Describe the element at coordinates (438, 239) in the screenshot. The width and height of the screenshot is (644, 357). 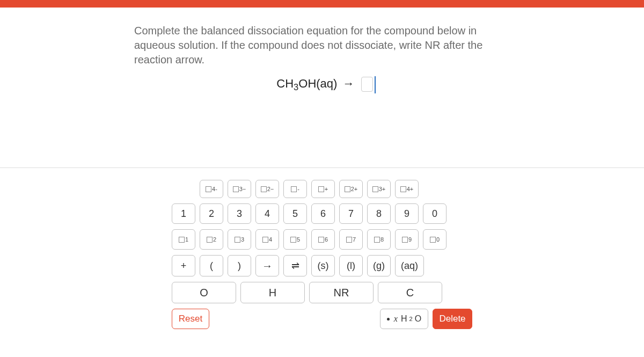
I see `sub-label: 0` at that location.